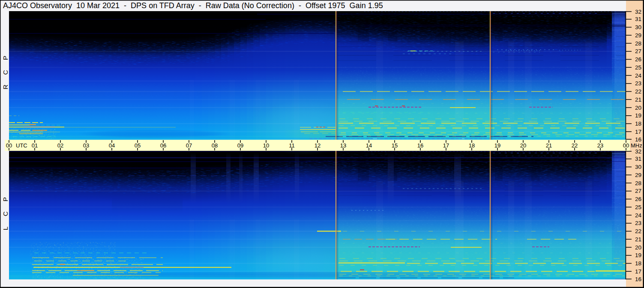  Describe the element at coordinates (86, 146) in the screenshot. I see `svg-text: 03` at that location.